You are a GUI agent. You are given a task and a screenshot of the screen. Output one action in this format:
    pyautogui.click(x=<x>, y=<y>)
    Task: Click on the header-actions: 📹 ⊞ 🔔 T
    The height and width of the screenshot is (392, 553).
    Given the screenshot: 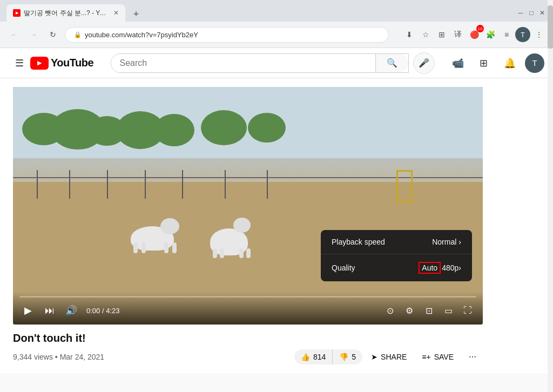 What is the action you would take?
    pyautogui.click(x=496, y=63)
    